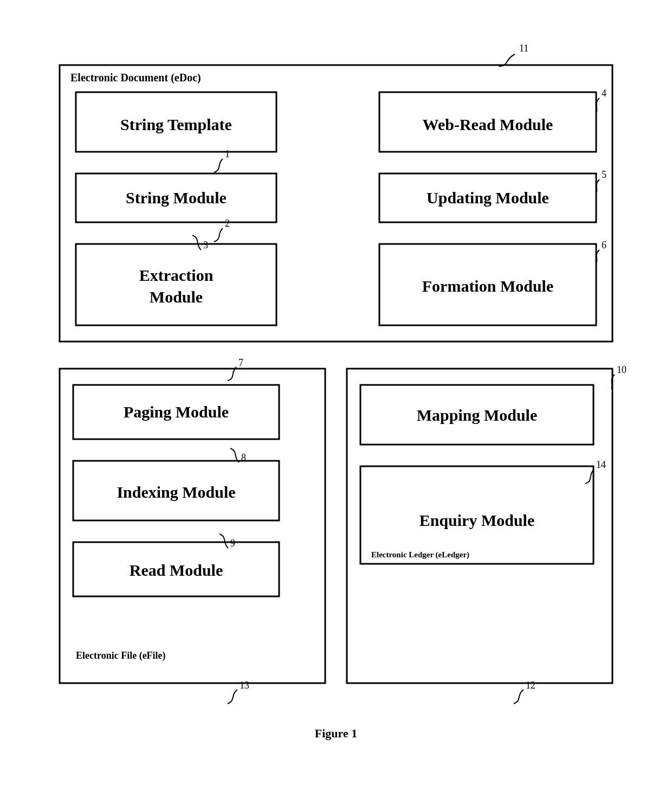 This screenshot has width=672, height=791. I want to click on string-module-label: String Module, so click(176, 197).